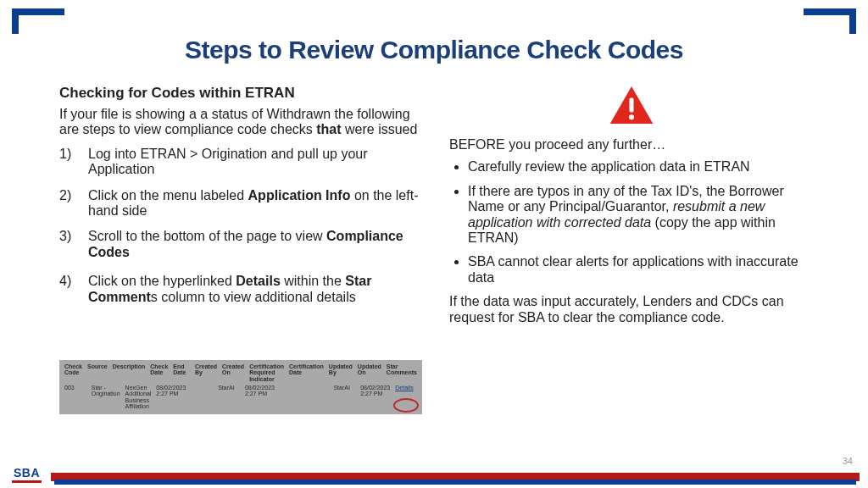 This screenshot has width=868, height=488. I want to click on step-4-post: s column to view additional details, so click(253, 297).